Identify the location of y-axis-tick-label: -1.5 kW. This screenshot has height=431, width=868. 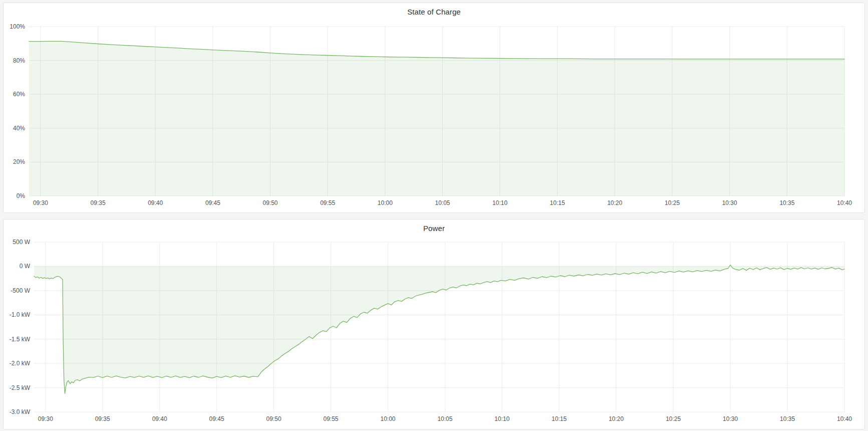
(20, 339).